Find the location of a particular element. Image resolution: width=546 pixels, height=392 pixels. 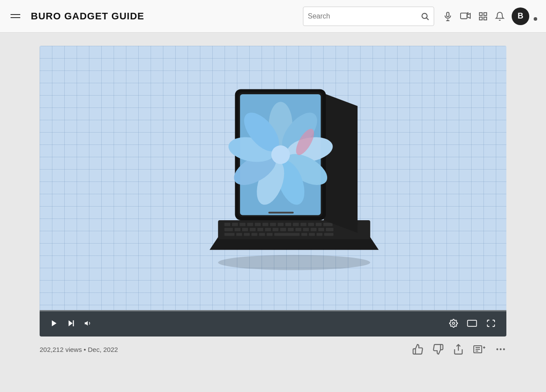

search-icon is located at coordinates (425, 16).